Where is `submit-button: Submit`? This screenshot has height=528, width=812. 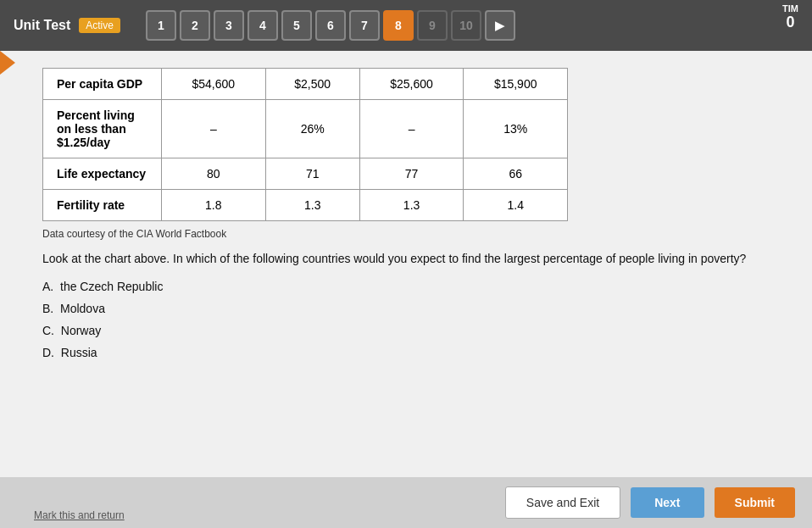 submit-button: Submit is located at coordinates (754, 503).